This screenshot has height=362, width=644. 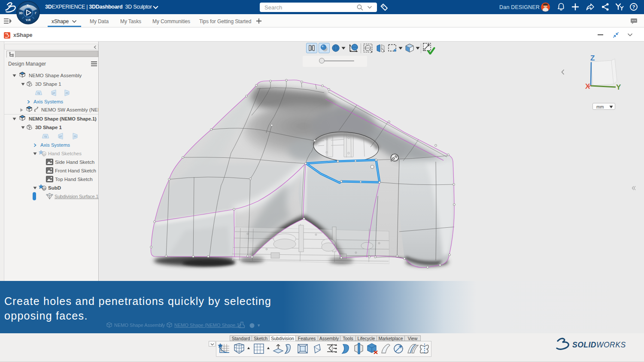 What do you see at coordinates (28, 20) in the screenshot?
I see `svg-text: V.R` at bounding box center [28, 20].